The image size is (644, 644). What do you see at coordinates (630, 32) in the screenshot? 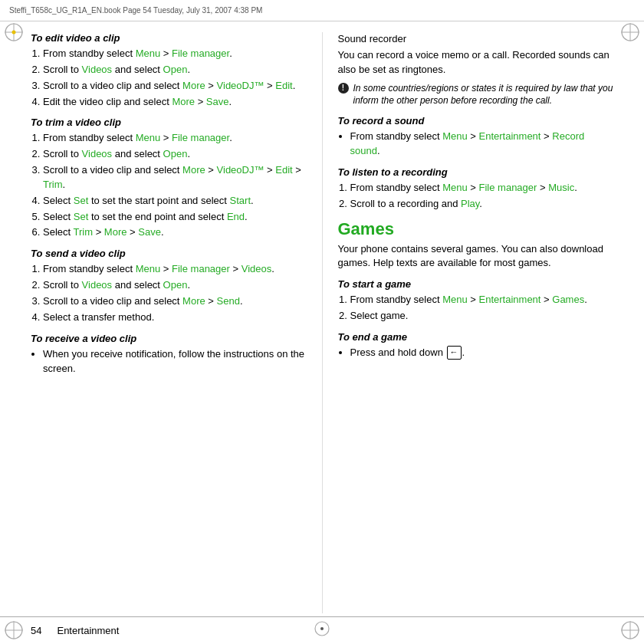
I see `reg-mark-tr` at bounding box center [630, 32].